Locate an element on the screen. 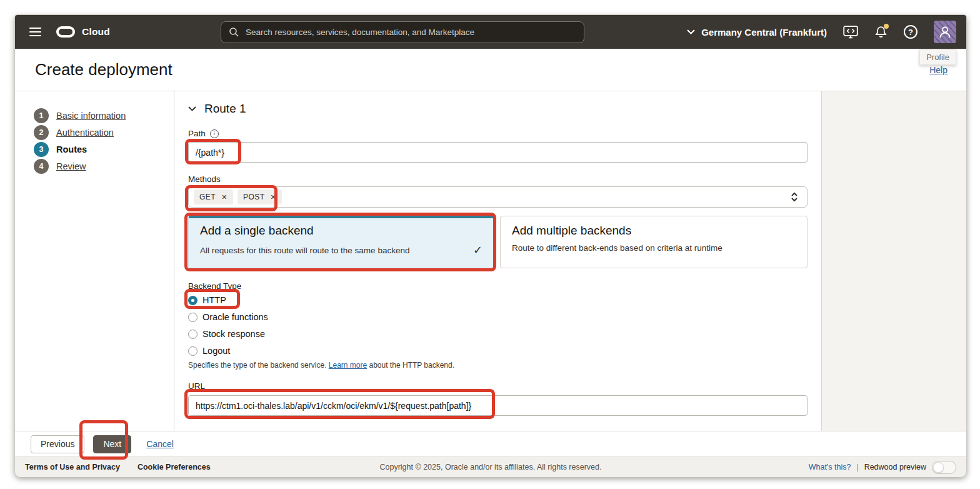  step-basic-information: 1 Basic information is located at coordinates (104, 116).